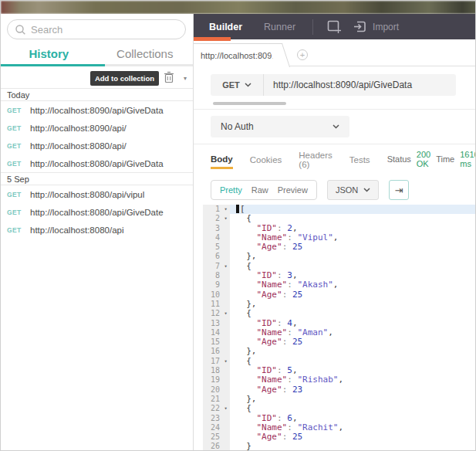 This screenshot has width=476, height=451. What do you see at coordinates (212, 361) in the screenshot?
I see `line-number: 17` at bounding box center [212, 361].